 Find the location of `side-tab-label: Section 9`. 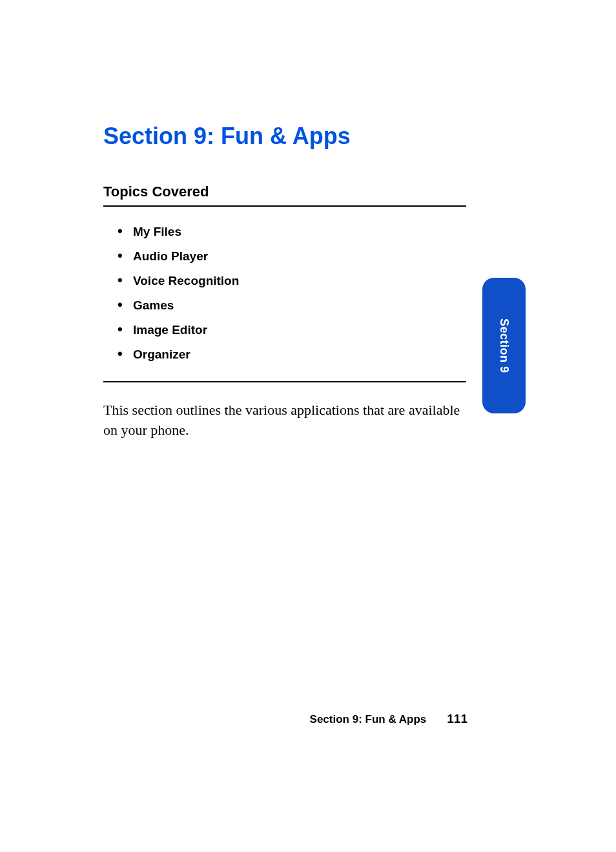

side-tab-label: Section 9 is located at coordinates (504, 346).